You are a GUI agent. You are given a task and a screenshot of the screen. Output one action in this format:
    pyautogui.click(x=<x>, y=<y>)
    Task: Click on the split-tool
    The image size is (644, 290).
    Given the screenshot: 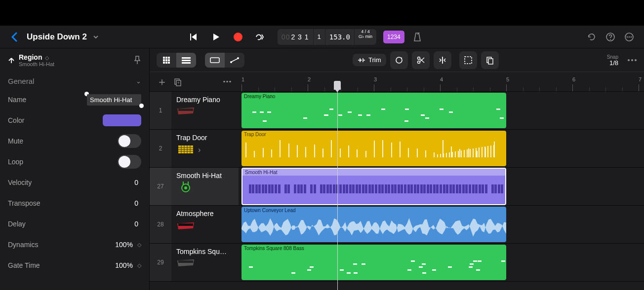 What is the action you would take?
    pyautogui.click(x=443, y=60)
    